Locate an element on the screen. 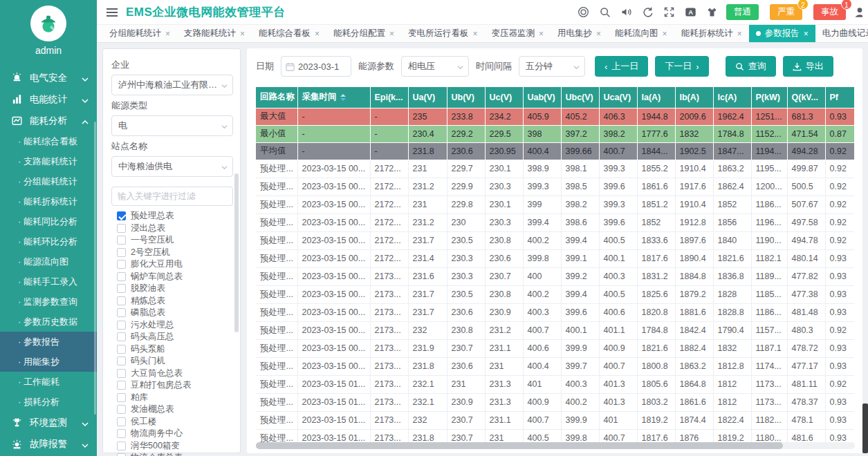  date-picker: 2023-03-1 is located at coordinates (316, 66).